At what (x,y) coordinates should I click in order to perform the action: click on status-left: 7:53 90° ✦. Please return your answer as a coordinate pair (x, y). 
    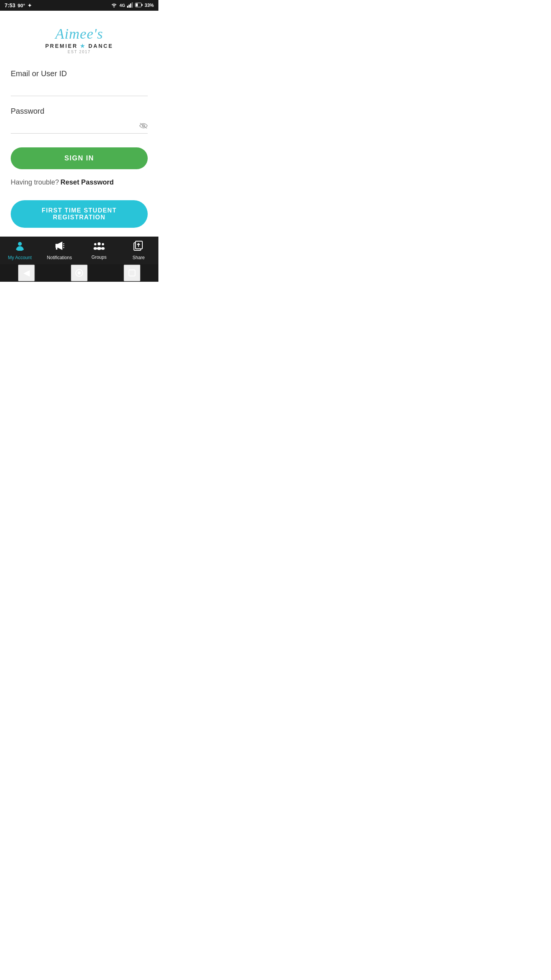
    Looking at the image, I should click on (18, 5).